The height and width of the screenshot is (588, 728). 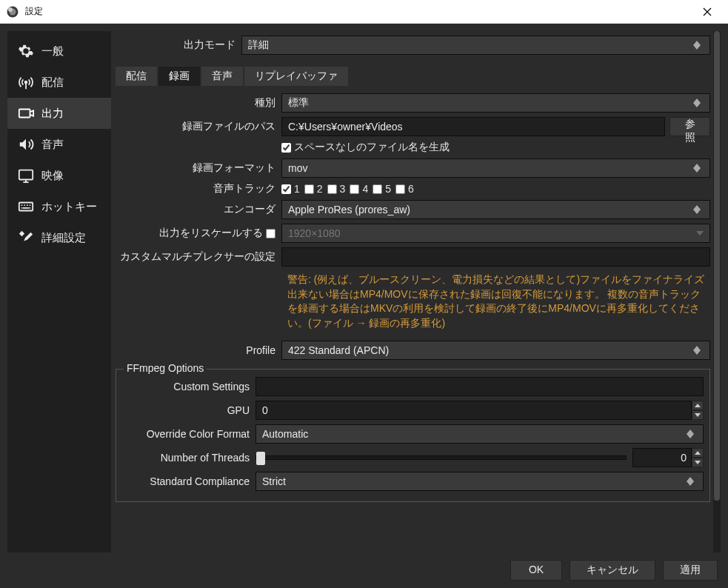 What do you see at coordinates (53, 83) in the screenshot?
I see `sidebar-label: 配信` at bounding box center [53, 83].